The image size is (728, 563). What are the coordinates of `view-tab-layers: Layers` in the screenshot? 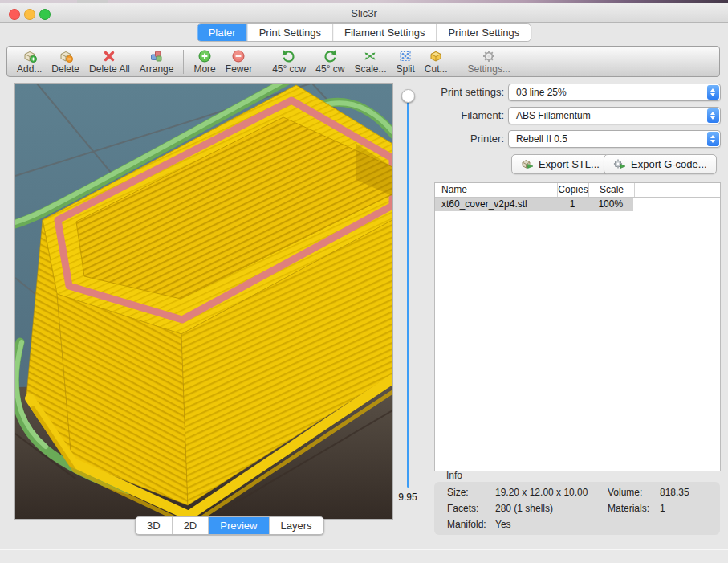 It's located at (297, 525).